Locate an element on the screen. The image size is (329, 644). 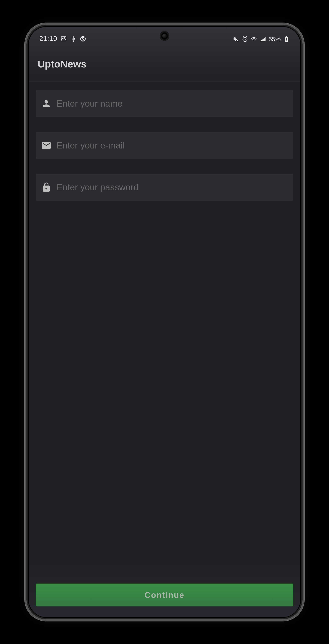
alarm-icon is located at coordinates (245, 39).